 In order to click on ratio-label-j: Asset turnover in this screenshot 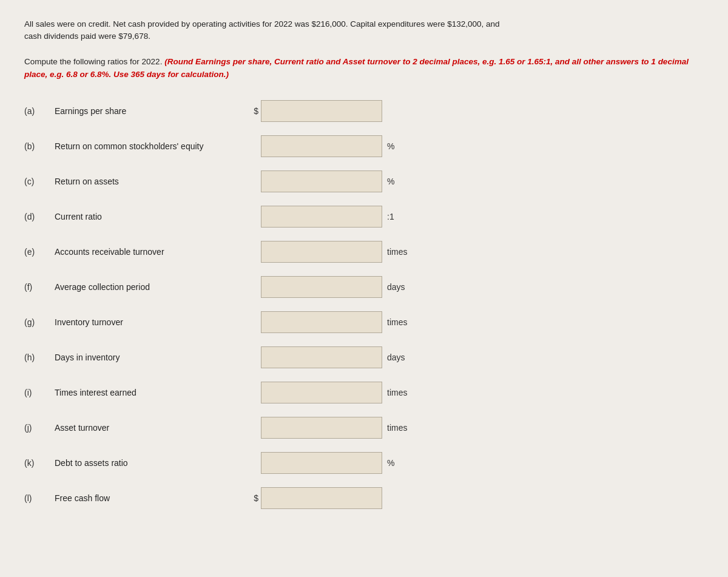, I will do `click(152, 428)`.